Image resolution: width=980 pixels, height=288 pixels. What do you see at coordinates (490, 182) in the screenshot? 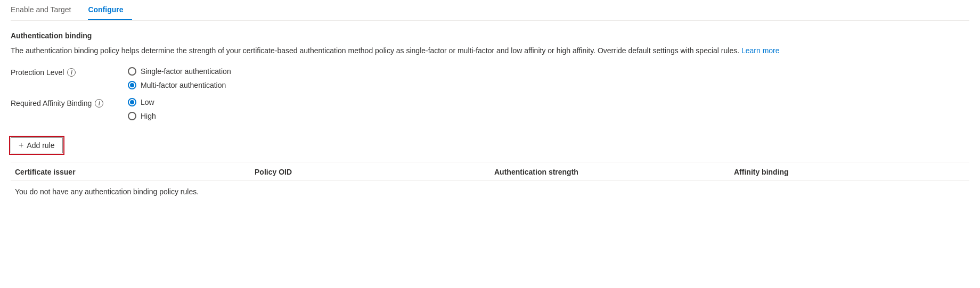
I see `rules-table: Certificate issuer Policy OID Authentica…` at bounding box center [490, 182].